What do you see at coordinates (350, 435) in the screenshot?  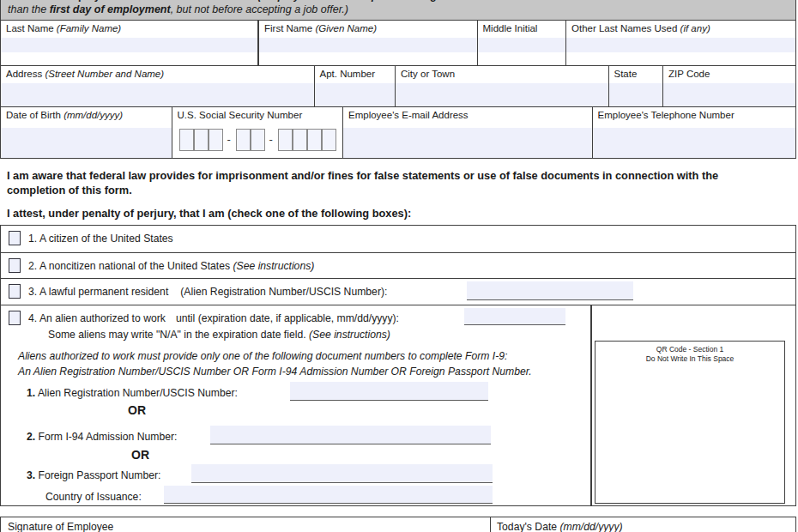 I see `form-i94-admission-number-input` at bounding box center [350, 435].